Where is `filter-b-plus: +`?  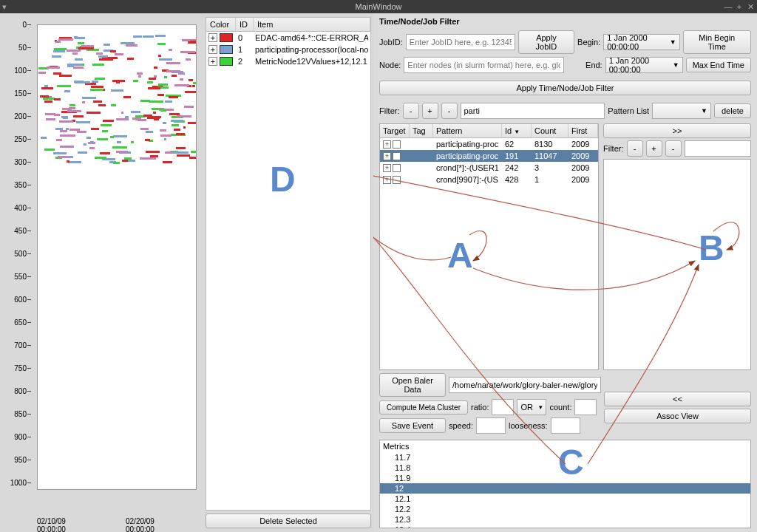
filter-b-plus: + is located at coordinates (654, 149).